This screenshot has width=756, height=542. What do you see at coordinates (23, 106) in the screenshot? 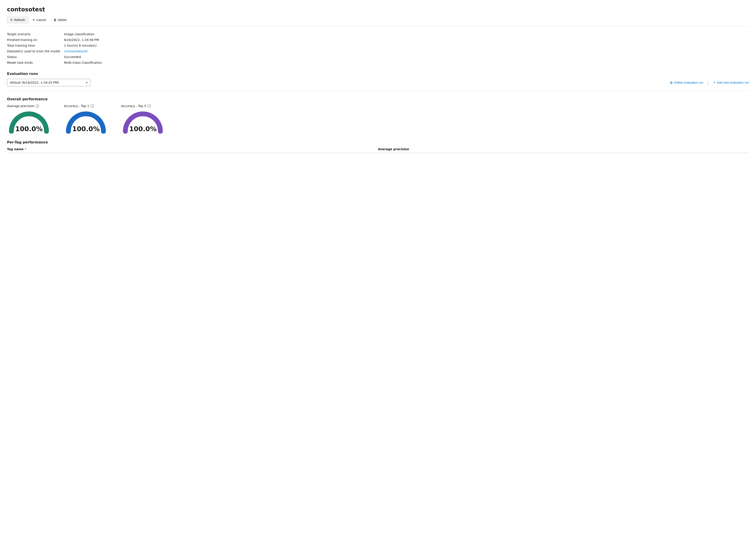
I see `gauge-label: Average precision i` at bounding box center [23, 106].